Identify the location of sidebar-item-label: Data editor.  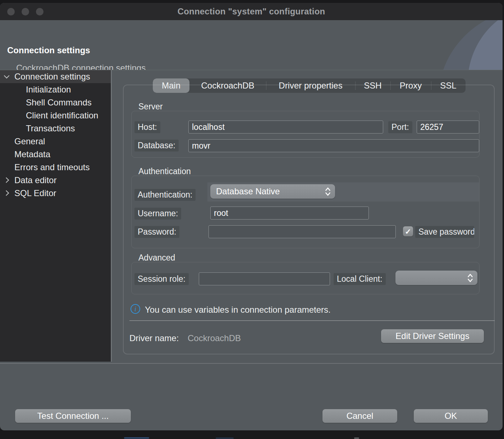
(35, 180).